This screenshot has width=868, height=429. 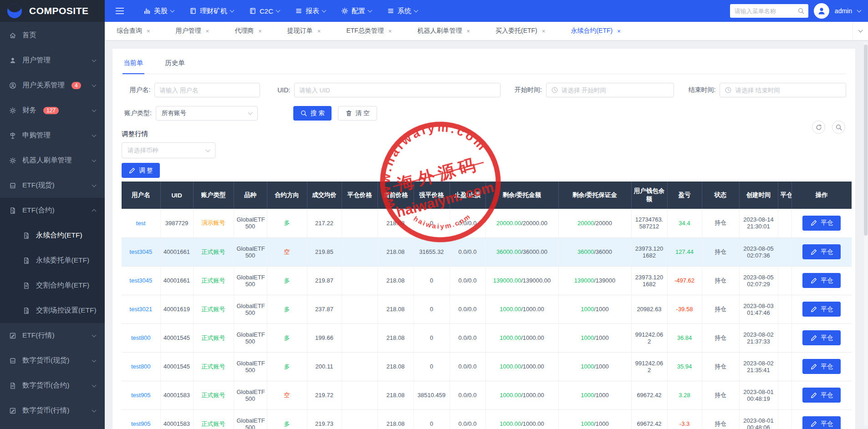 What do you see at coordinates (59, 236) in the screenshot?
I see `sidebar-subitem-label: 永续合约(ETF)` at bounding box center [59, 236].